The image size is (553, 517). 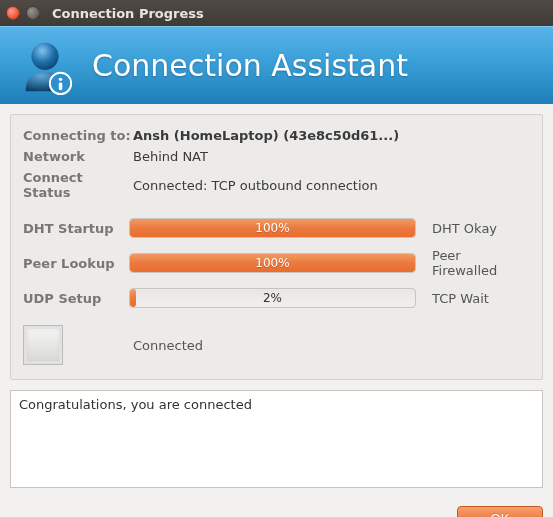 What do you see at coordinates (43, 345) in the screenshot?
I see `status-square-icon` at bounding box center [43, 345].